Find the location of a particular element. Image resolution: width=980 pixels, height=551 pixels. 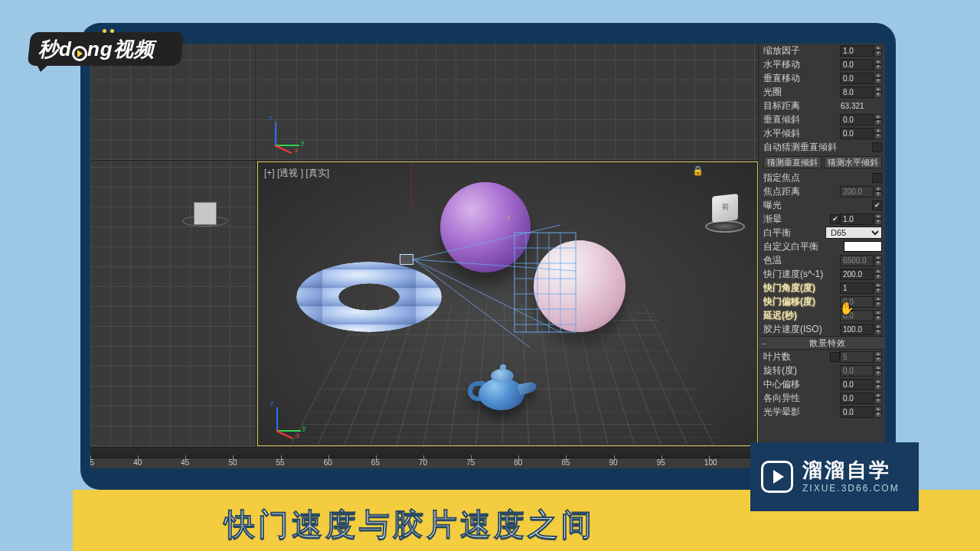

collapse-icon: - is located at coordinates (764, 343).